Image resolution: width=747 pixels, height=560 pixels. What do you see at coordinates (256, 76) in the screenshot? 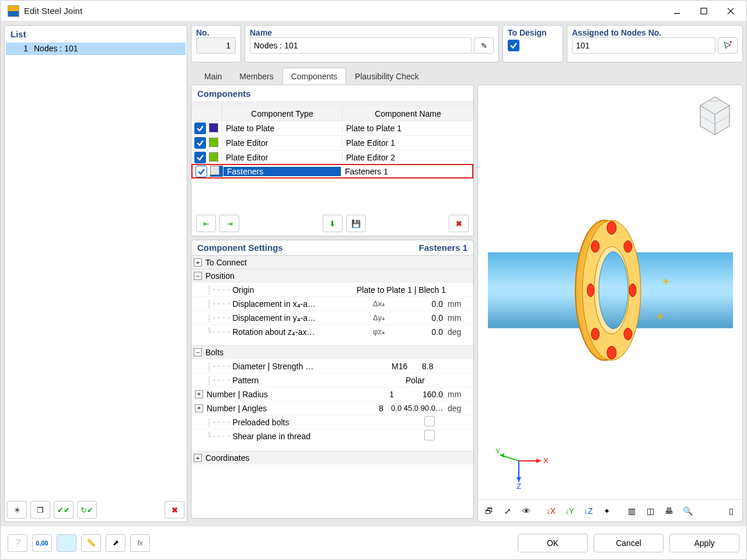
I see `tab-members: Members` at bounding box center [256, 76].